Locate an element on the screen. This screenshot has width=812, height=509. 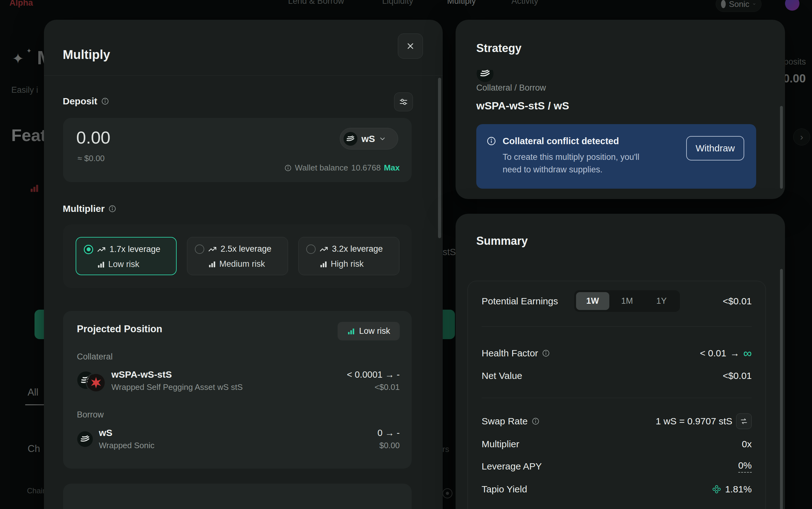
leverage-label: 3.2x leverage is located at coordinates (357, 249).